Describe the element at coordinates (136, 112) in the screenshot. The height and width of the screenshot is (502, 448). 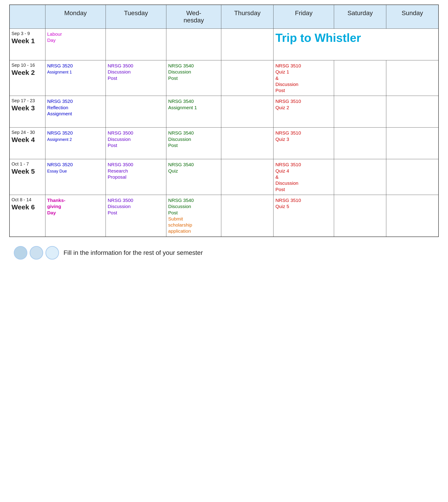
I see `week3-tuesday` at that location.